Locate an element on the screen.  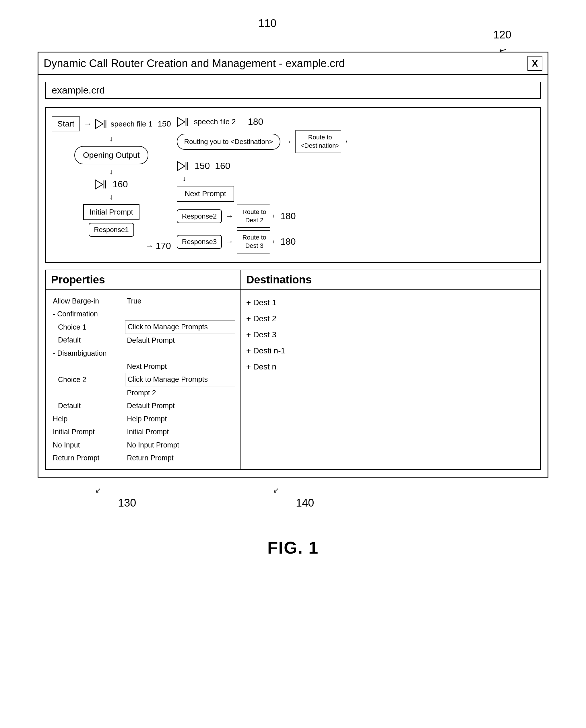
ref-160b: 160 is located at coordinates (222, 166).